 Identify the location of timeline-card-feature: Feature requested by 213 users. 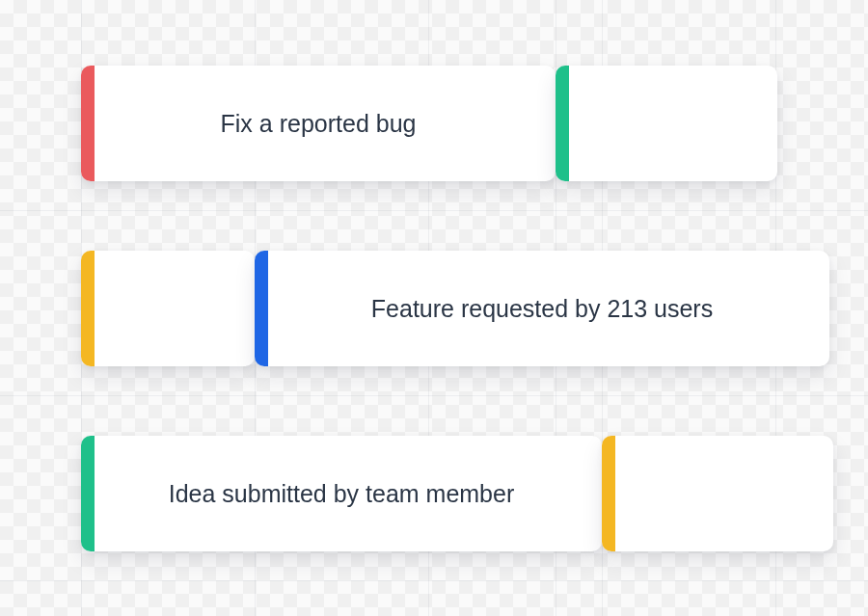
(542, 308).